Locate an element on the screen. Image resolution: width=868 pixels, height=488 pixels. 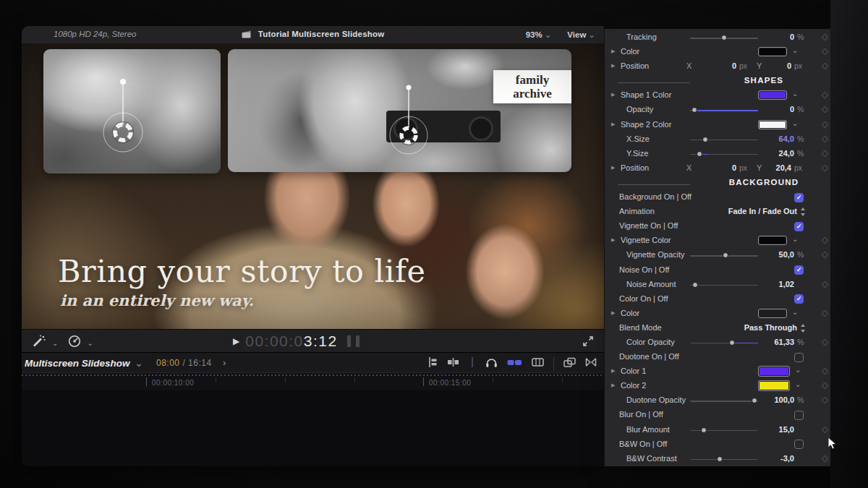
param-value: -3,0 is located at coordinates (767, 458).